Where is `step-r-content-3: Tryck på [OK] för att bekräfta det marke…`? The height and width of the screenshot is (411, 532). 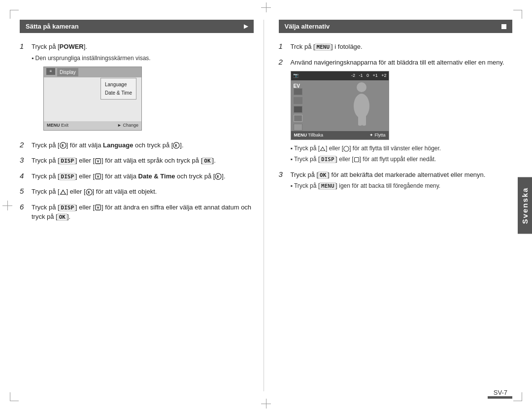 step-r-content-3: Tryck på [OK] för att bekräfta det marke… is located at coordinates (402, 180).